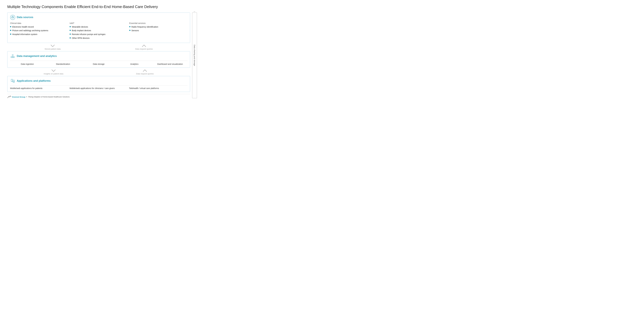 This screenshot has height=336, width=644. What do you see at coordinates (39, 30) in the screenshot?
I see `list-item: Picture and radiology archiving systems` at bounding box center [39, 30].